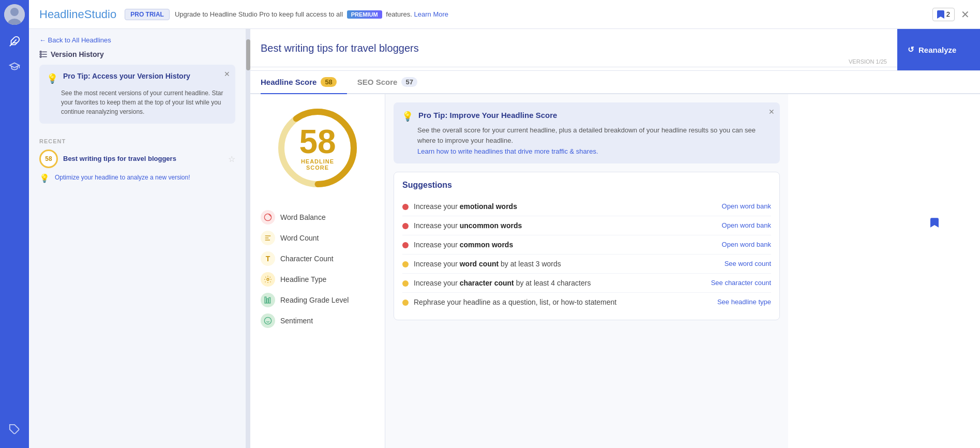 This screenshot has width=980, height=448. What do you see at coordinates (586, 207) in the screenshot?
I see `suggestion-emotional-words: Increase your emotional words Open word …` at bounding box center [586, 207].